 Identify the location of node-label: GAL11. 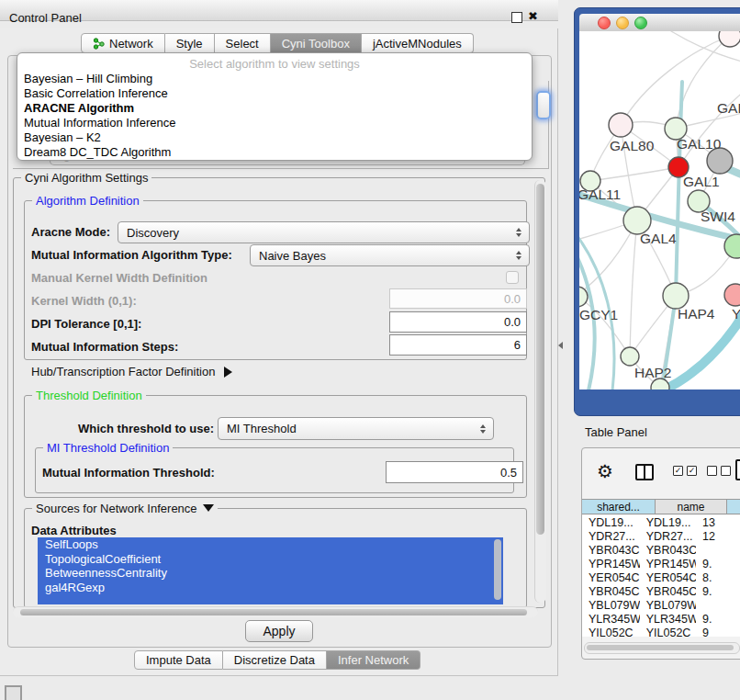
(600, 195).